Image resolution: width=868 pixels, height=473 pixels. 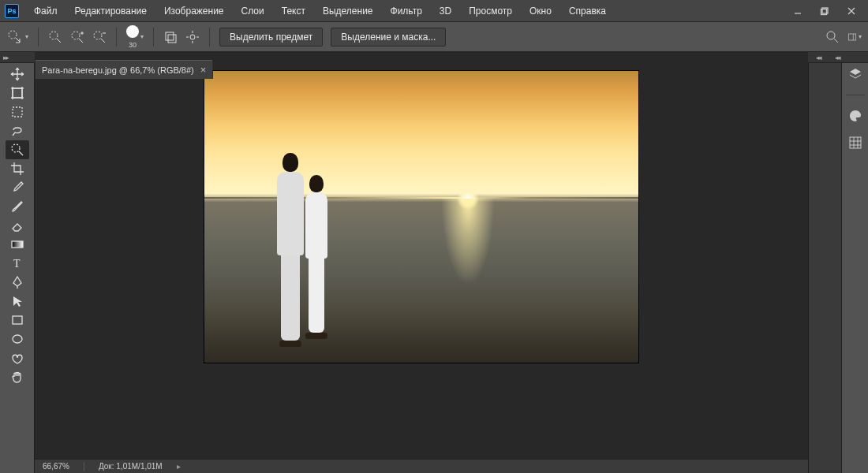 I want to click on artboard-tool, so click(x=17, y=93).